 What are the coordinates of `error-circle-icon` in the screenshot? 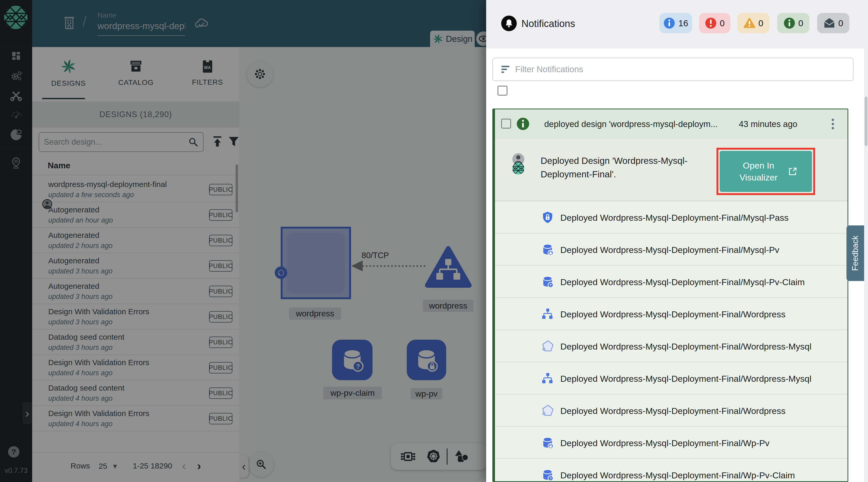 It's located at (711, 23).